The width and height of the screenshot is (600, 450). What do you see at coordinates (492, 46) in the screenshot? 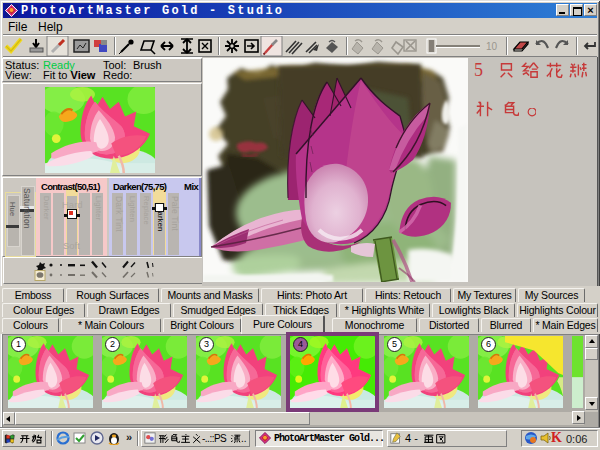
I see `svg-text: 10` at bounding box center [492, 46].